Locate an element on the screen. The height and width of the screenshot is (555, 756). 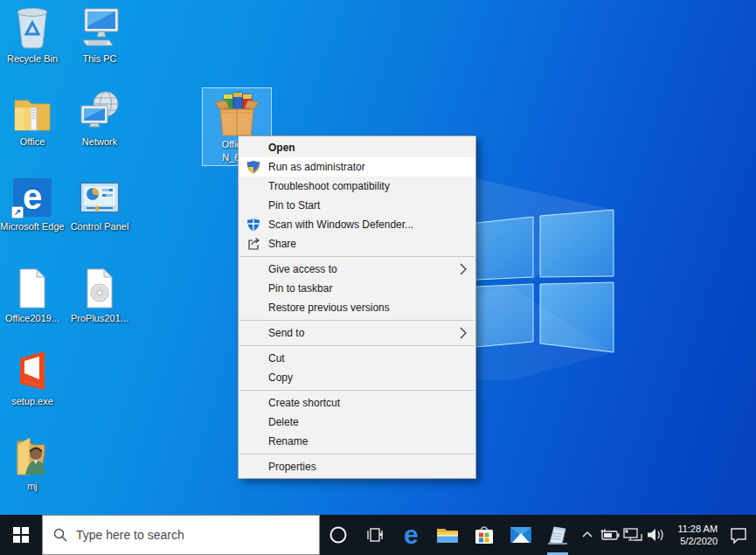
desktop-icon-label: ProPlus201... is located at coordinates (100, 318).